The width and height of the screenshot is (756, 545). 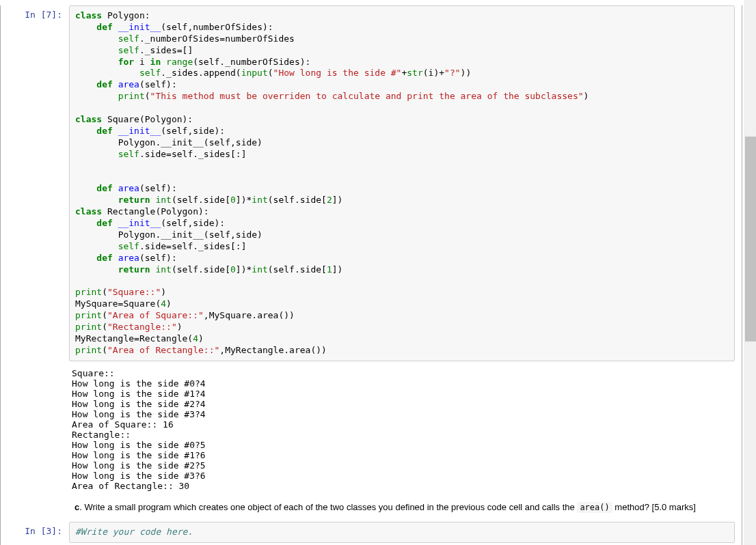 What do you see at coordinates (654, 507) in the screenshot?
I see `question-text-2: method? [5.0 marks]` at bounding box center [654, 507].